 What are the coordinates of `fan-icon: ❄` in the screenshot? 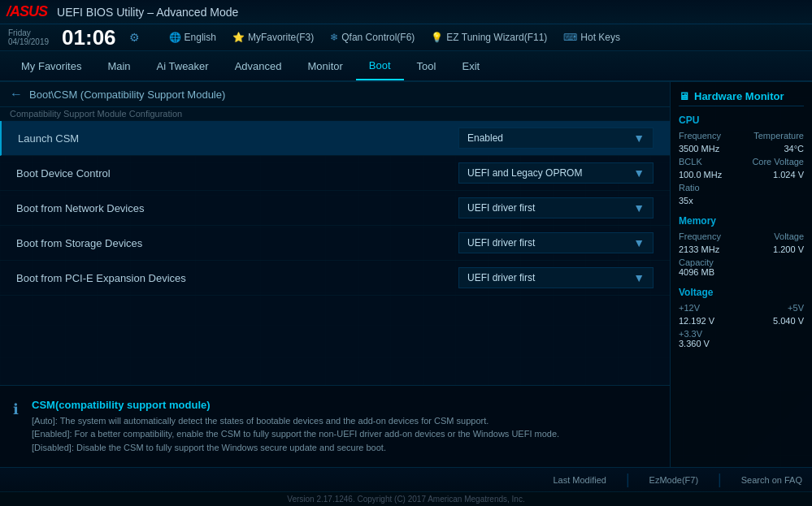 It's located at (334, 37).